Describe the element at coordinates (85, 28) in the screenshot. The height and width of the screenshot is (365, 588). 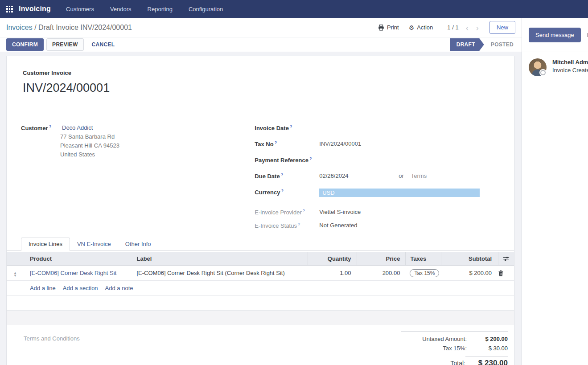
I see `breadcrumb-current: Draft Invoice INV/2024/00001` at that location.